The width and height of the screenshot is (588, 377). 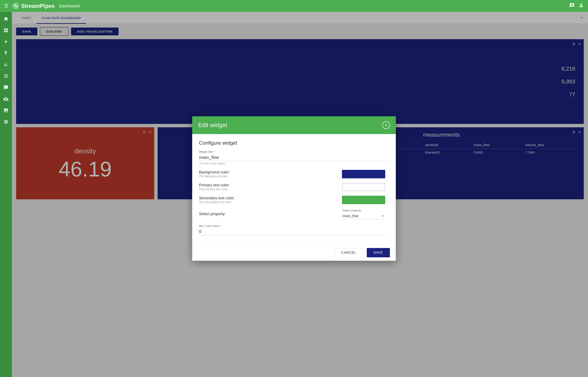 I want to click on configure-widget-title: Configure widget, so click(x=294, y=143).